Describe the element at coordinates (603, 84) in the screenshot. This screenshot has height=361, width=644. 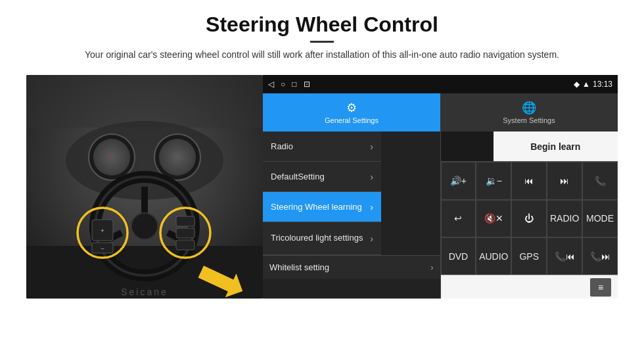
I see `time-display: 13:13` at that location.